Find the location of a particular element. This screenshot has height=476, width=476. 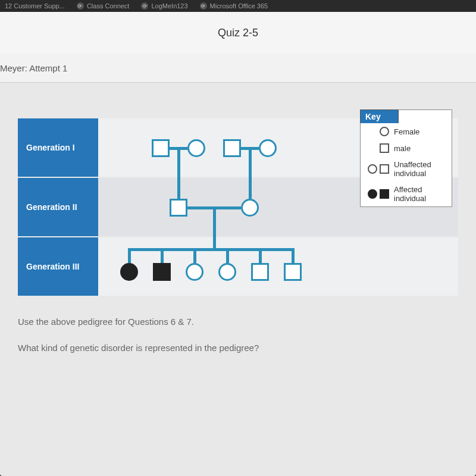

male-affected-icon is located at coordinates (162, 272).